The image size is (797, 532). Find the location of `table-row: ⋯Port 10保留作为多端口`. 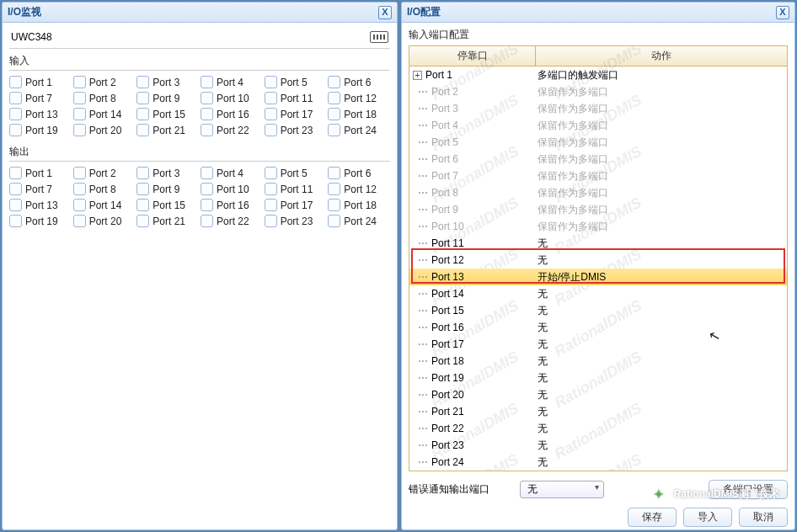

table-row: ⋯Port 10保留作为多端口 is located at coordinates (598, 226).